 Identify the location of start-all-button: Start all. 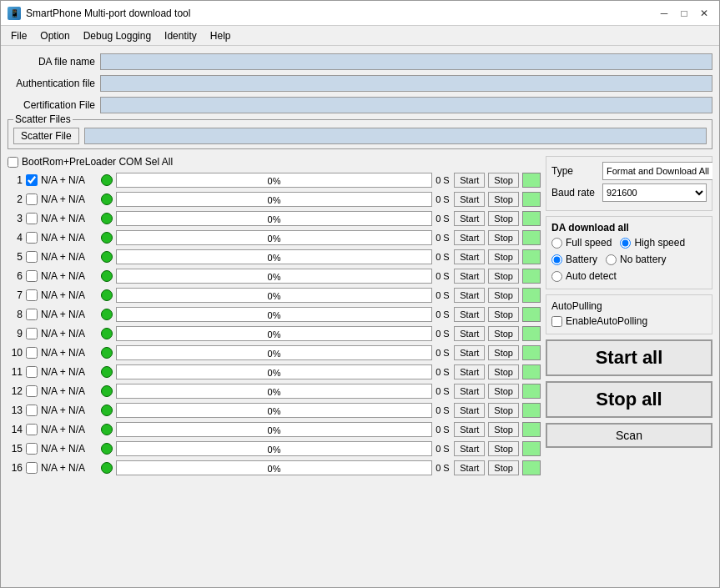
(629, 358).